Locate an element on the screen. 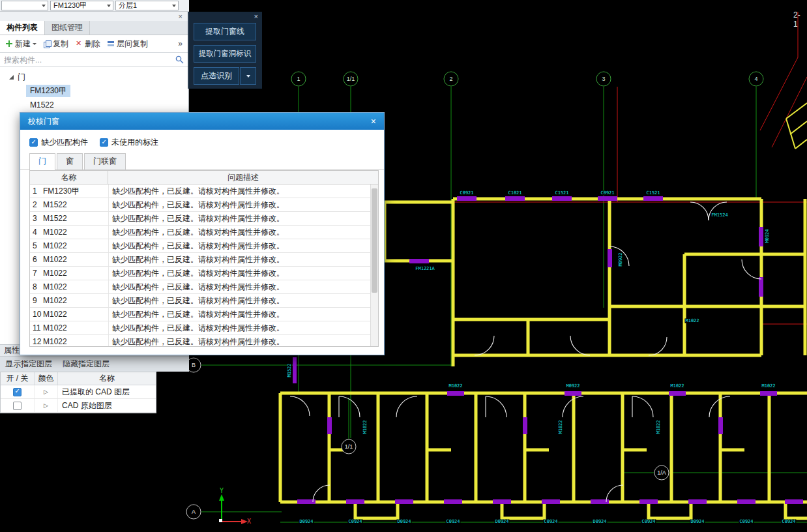  issue-row: 7M1022缺少匹配构件，已反建。请核对构件属性并修改。 is located at coordinates (204, 274).